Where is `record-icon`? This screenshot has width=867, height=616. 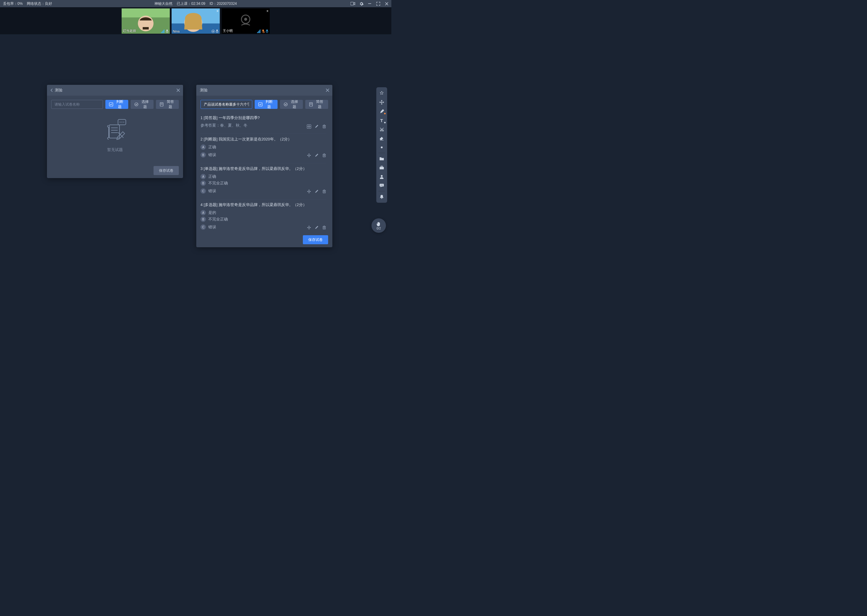
record-icon is located at coordinates (353, 4).